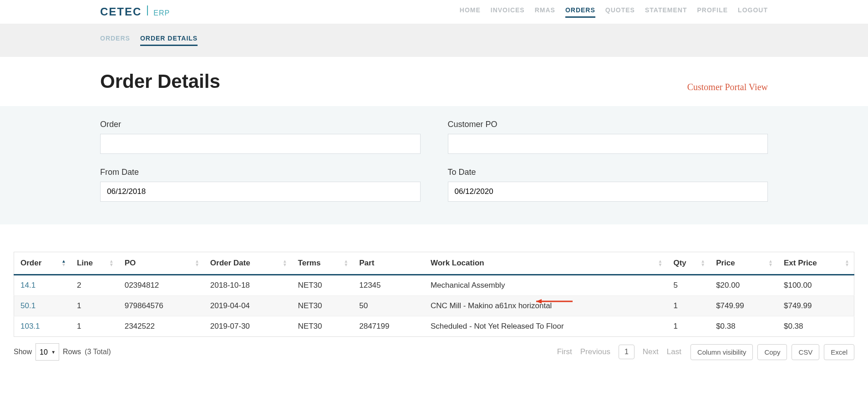 This screenshot has height=417, width=868. What do you see at coordinates (545, 12) in the screenshot?
I see `nav-rmas: RMAS` at bounding box center [545, 12].